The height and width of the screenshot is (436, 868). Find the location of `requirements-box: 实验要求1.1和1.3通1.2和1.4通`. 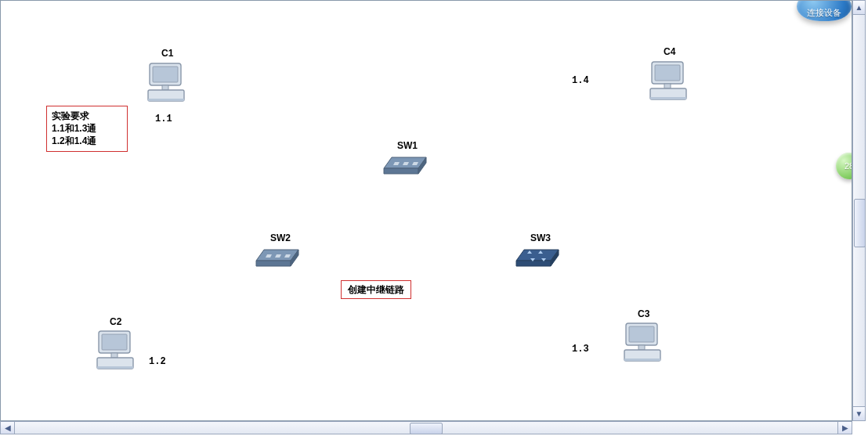

requirements-box: 实验要求1.1和1.3通1.2和1.4通 is located at coordinates (87, 128).